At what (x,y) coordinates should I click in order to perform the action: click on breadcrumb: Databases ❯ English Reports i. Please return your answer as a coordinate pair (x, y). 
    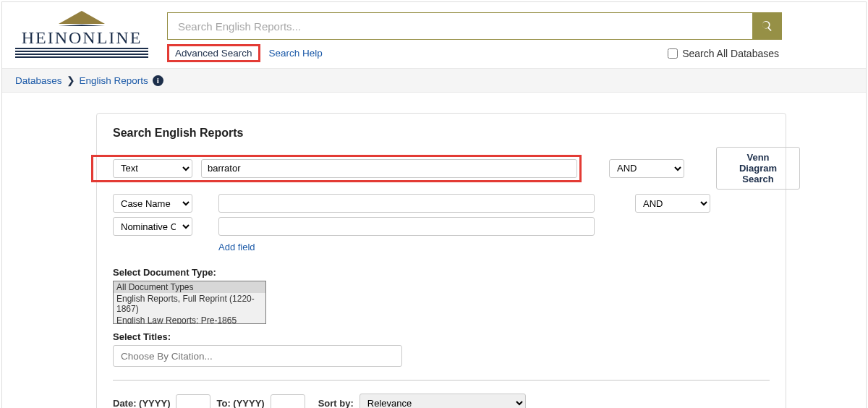
    Looking at the image, I should click on (434, 80).